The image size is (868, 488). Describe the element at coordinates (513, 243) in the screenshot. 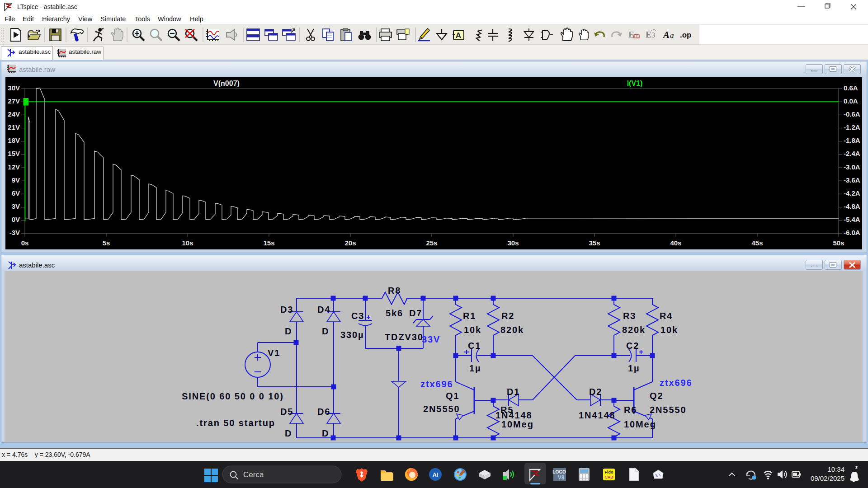

I see `svg-text: 30s` at that location.